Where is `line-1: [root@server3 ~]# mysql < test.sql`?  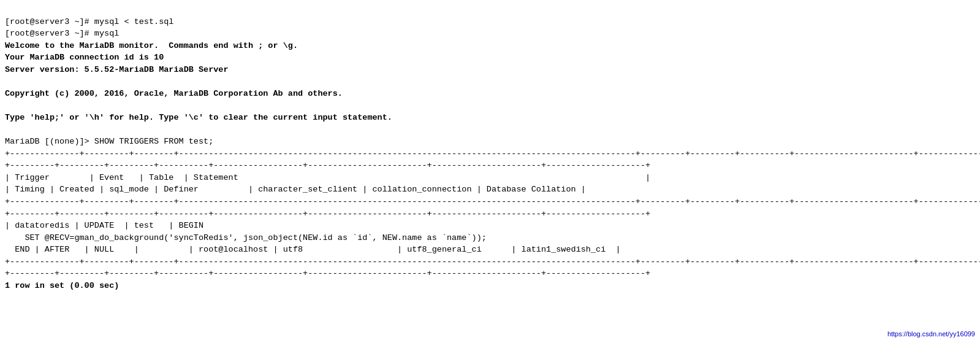
line-1: [root@server3 ~]# mysql < test.sql is located at coordinates (89, 22).